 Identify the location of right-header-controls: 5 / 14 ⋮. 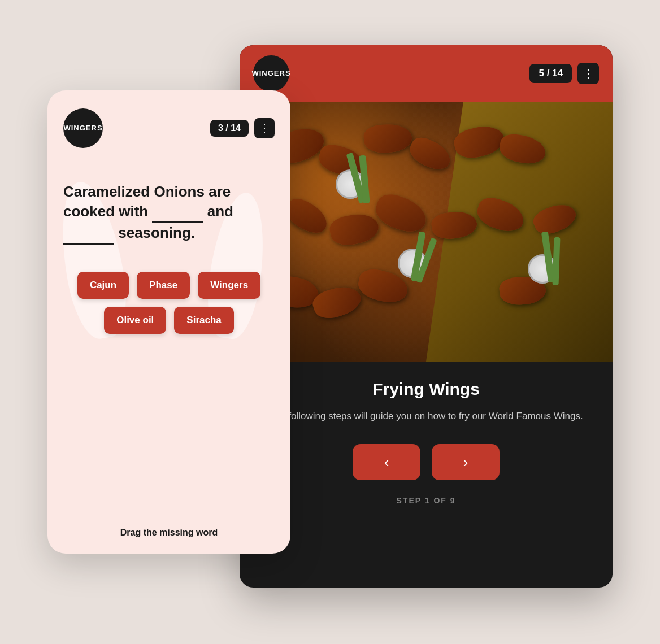
(564, 73).